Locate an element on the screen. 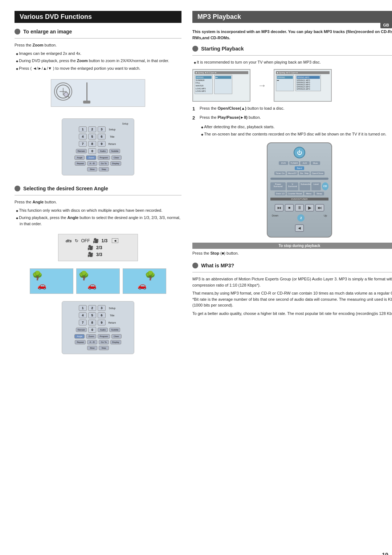 This screenshot has width=392, height=555. step-2-container: 2 Press the Play/Pause(►II) button. Afte… is located at coordinates (292, 126).